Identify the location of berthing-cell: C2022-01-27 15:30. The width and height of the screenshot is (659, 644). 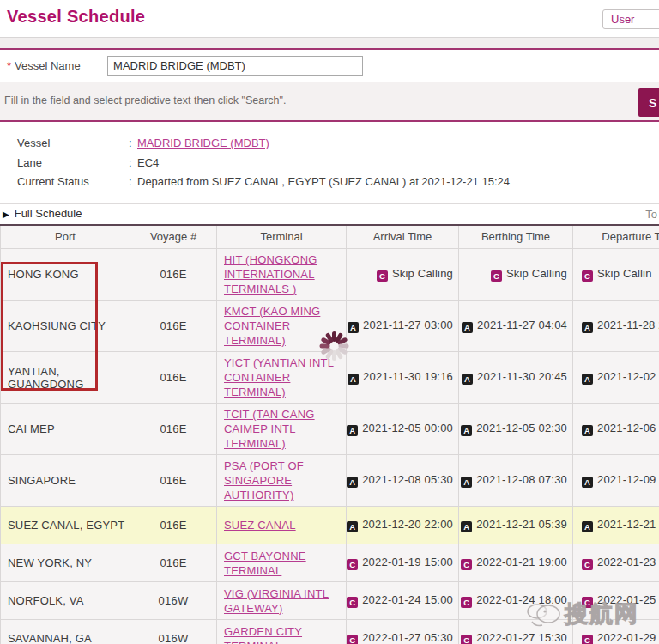
(517, 632).